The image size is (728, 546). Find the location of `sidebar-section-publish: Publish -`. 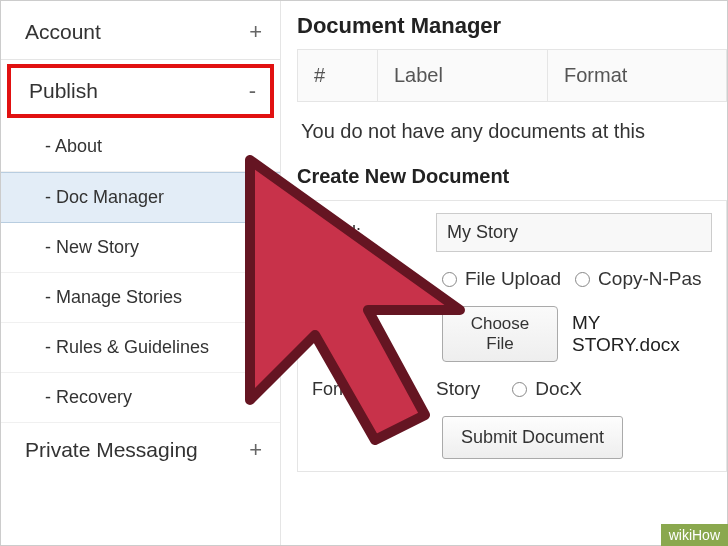

sidebar-section-publish: Publish - is located at coordinates (140, 91).